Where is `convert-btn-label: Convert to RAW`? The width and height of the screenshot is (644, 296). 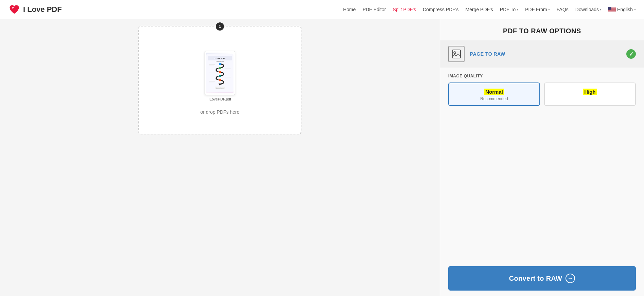 convert-btn-label: Convert to RAW is located at coordinates (536, 278).